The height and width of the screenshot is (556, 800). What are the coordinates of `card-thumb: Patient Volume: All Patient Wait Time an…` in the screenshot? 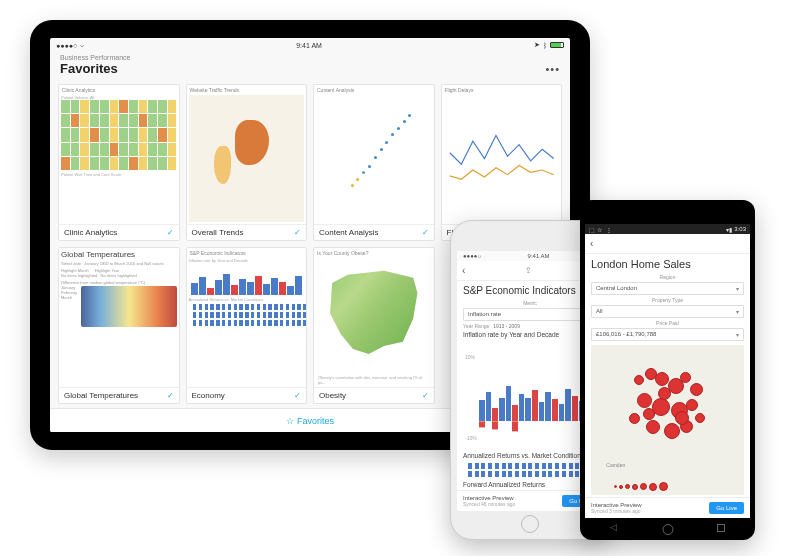 It's located at (119, 158).